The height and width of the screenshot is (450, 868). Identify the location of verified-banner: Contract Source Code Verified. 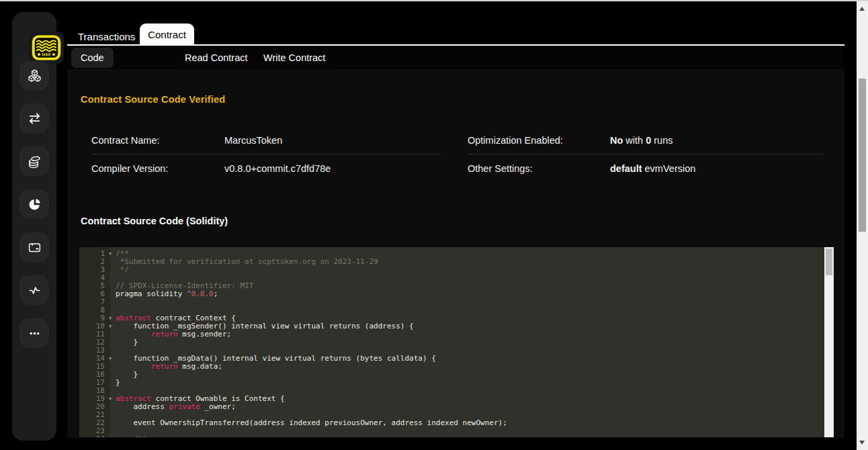
(153, 99).